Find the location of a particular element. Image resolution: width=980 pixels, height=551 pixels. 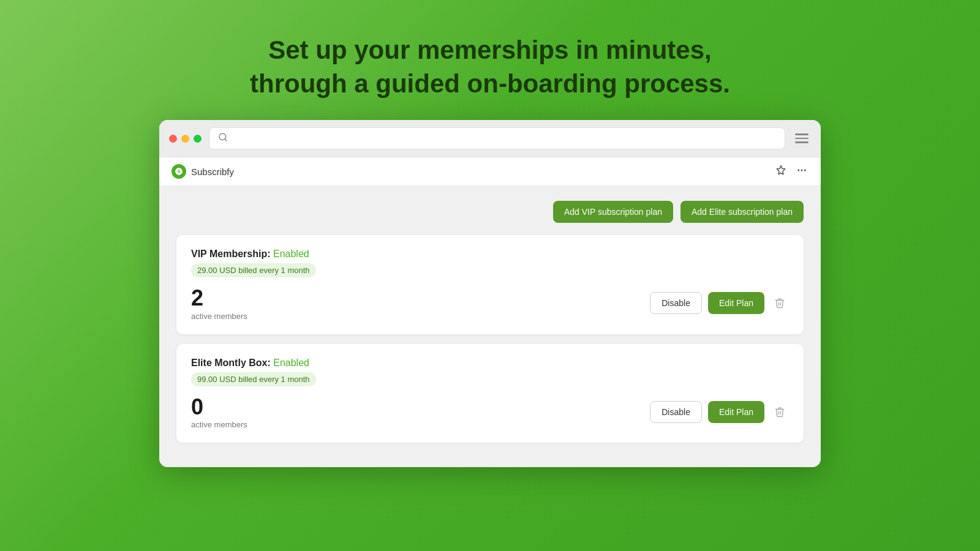

elite-delete-button is located at coordinates (780, 412).